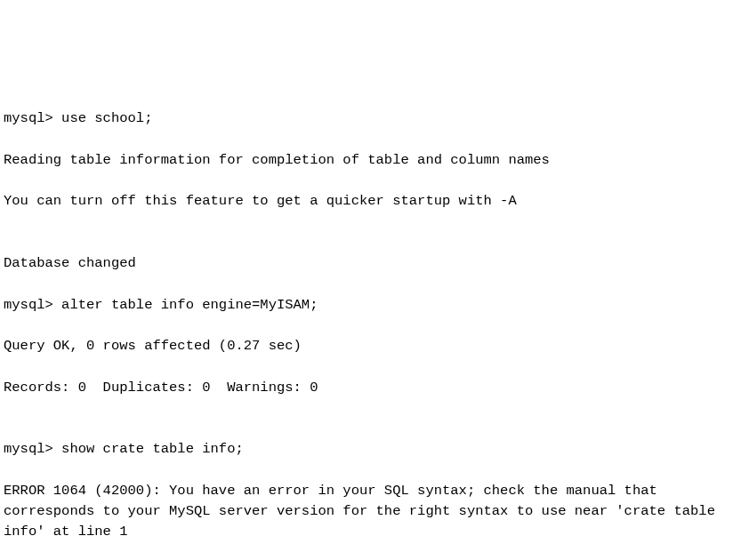 The image size is (749, 560). Describe the element at coordinates (374, 450) in the screenshot. I see `prompt-line: mysql> show crate table info;` at that location.